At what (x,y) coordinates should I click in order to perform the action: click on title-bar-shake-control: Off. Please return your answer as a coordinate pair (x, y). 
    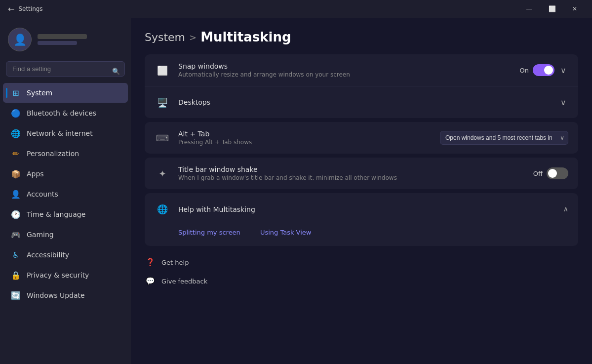
    Looking at the image, I should click on (551, 173).